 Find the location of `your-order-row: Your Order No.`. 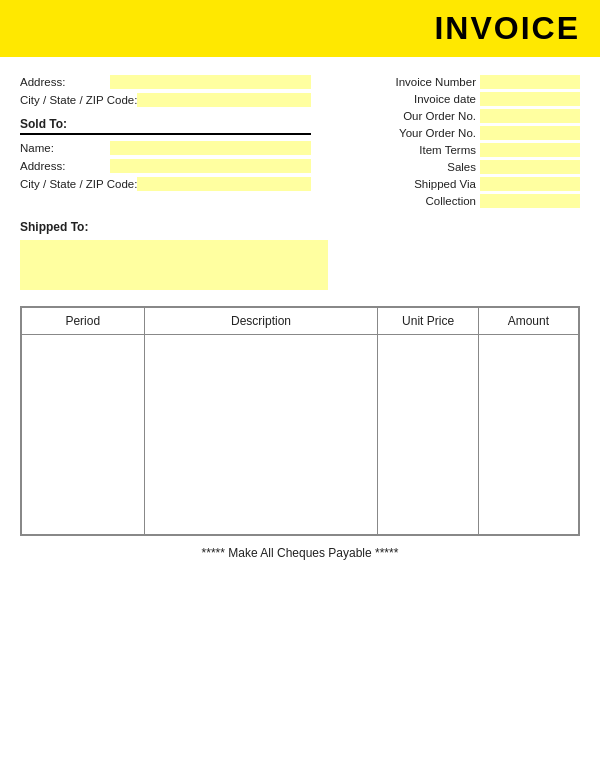

your-order-row: Your Order No. is located at coordinates (457, 133).